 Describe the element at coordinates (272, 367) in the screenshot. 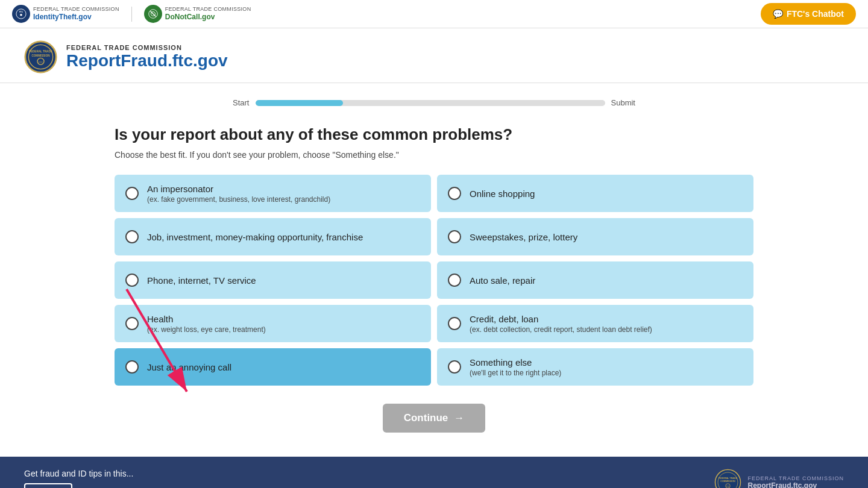

I see `option-annoying-call: Just an annoying call` at that location.